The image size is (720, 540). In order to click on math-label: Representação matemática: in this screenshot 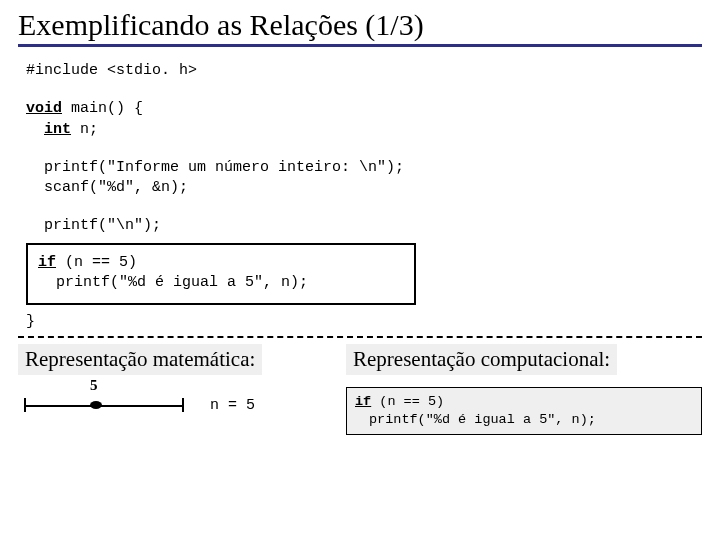, I will do `click(140, 360)`.